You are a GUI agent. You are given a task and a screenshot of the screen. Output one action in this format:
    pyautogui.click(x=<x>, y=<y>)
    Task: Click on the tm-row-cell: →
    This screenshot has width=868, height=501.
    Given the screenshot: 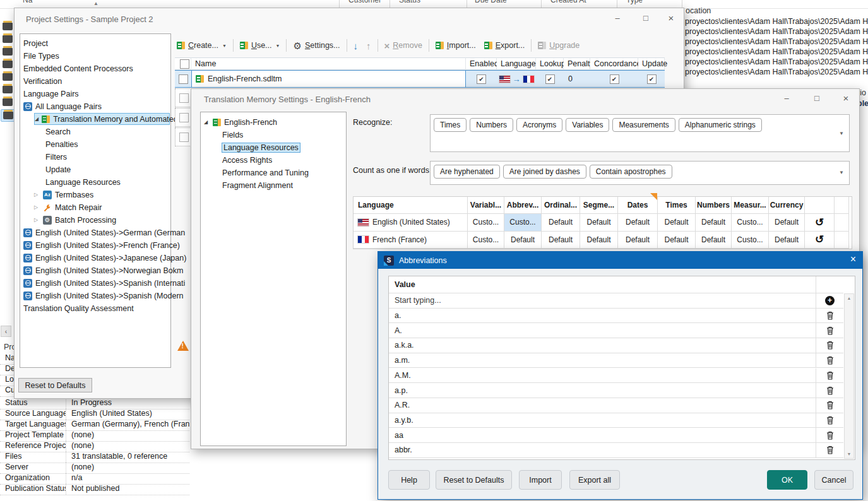 What is the action you would take?
    pyautogui.click(x=516, y=79)
    